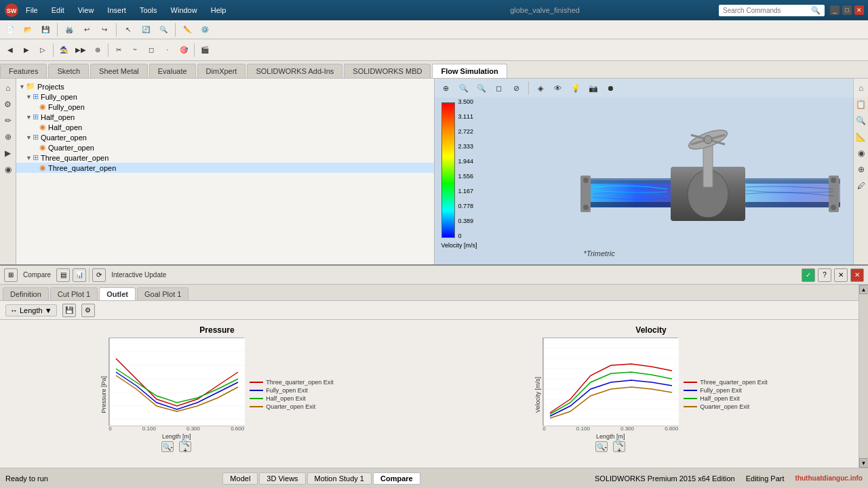  Describe the element at coordinates (225, 168) in the screenshot. I see `tree-threequarter-open-child: ◉ Three_quarter_open` at that location.